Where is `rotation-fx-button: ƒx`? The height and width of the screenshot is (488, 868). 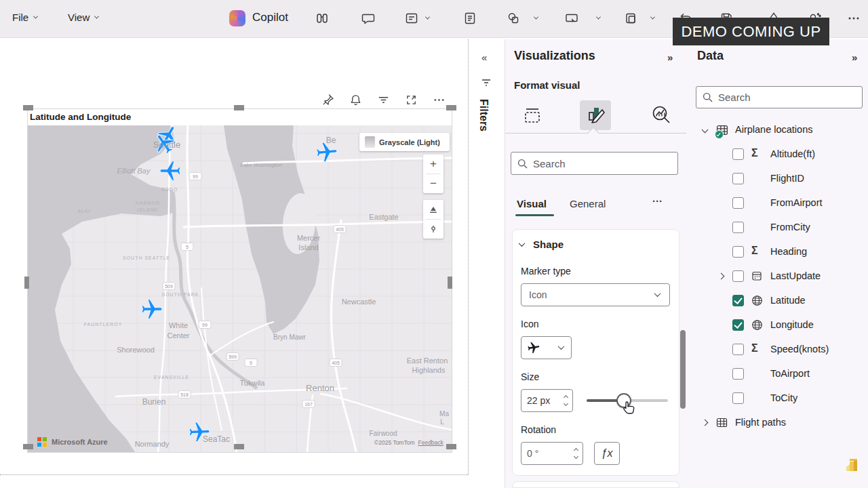 rotation-fx-button: ƒx is located at coordinates (607, 453).